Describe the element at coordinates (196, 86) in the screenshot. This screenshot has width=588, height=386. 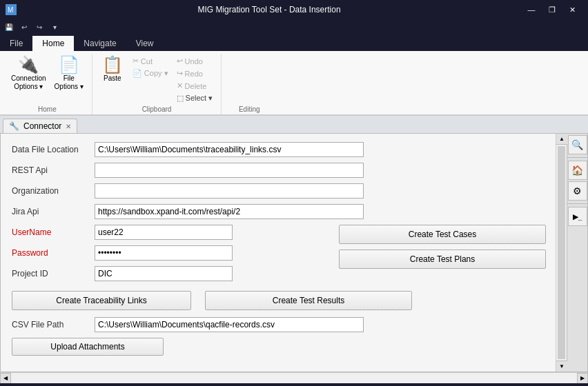
I see `delete-label: Delete` at that location.